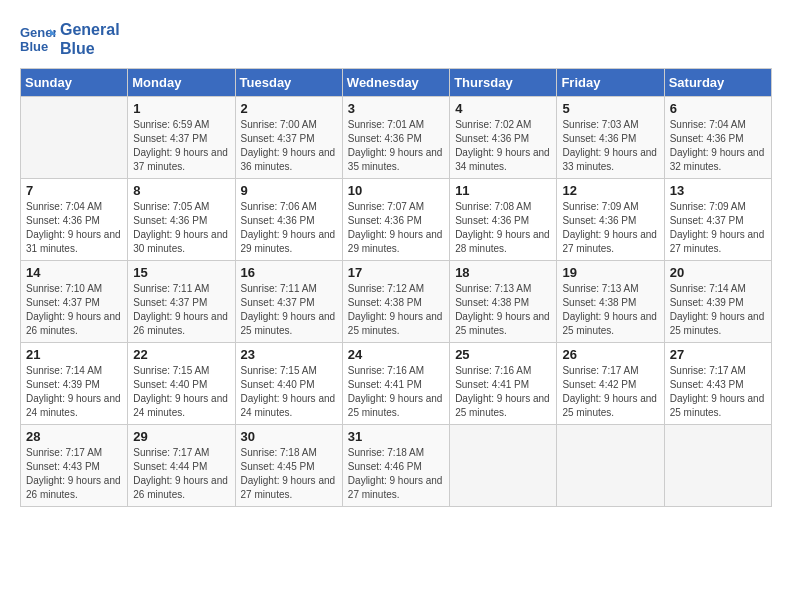  I want to click on calendar-cell: 31Sunrise: 7:18 AMSunset: 4:46 PMDayligh…, so click(396, 466).